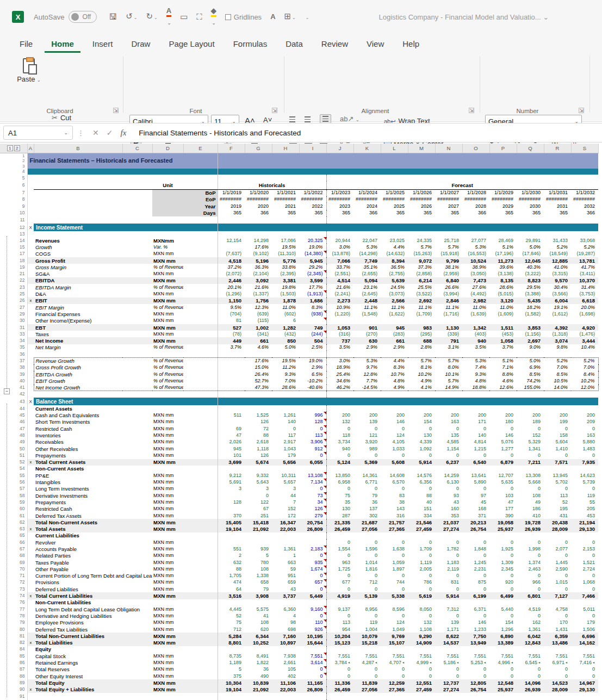  I want to click on cell: 143, so click(394, 509).